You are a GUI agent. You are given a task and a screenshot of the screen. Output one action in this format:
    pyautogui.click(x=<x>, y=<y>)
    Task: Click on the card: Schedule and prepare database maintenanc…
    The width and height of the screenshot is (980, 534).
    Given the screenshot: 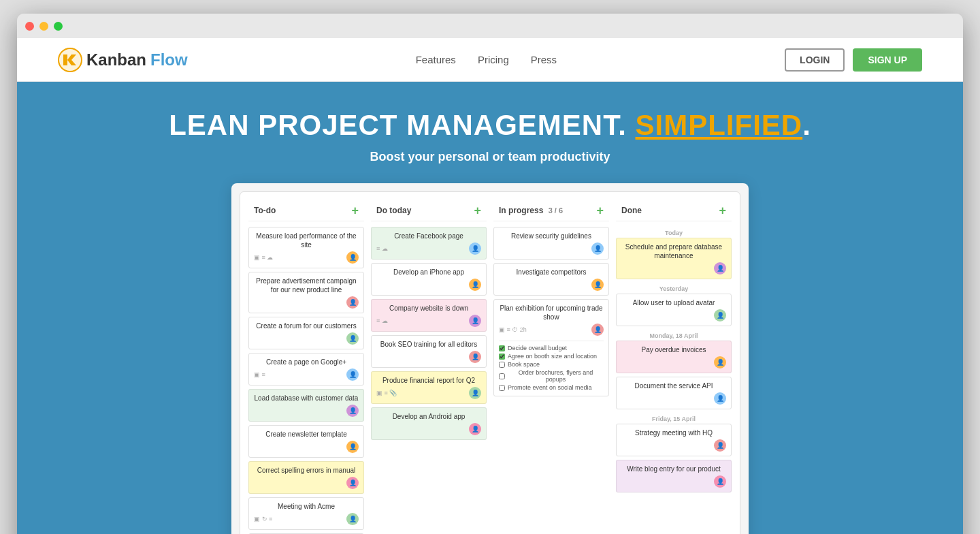 What is the action you would take?
    pyautogui.click(x=674, y=259)
    